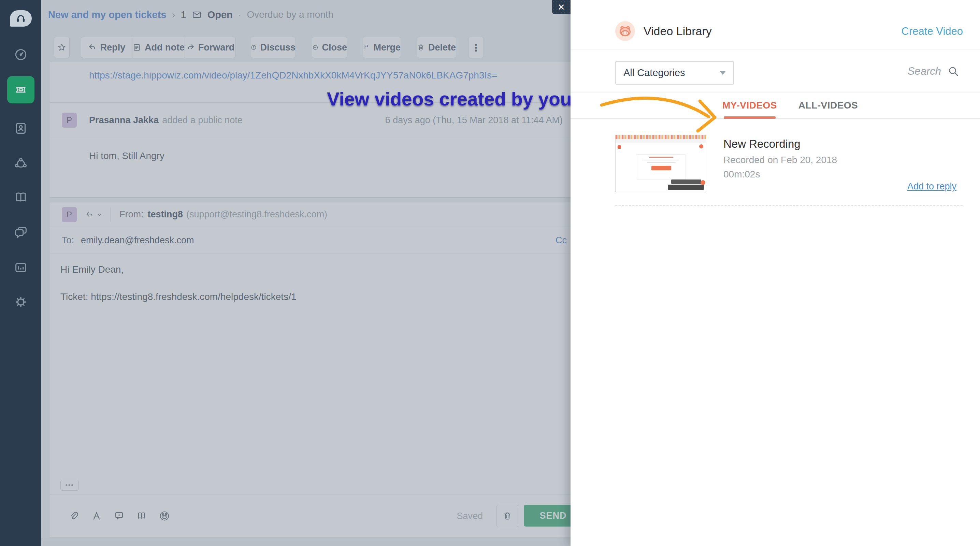 The image size is (980, 546). Describe the element at coordinates (675, 73) in the screenshot. I see `category-dropdown: All Categories` at that location.